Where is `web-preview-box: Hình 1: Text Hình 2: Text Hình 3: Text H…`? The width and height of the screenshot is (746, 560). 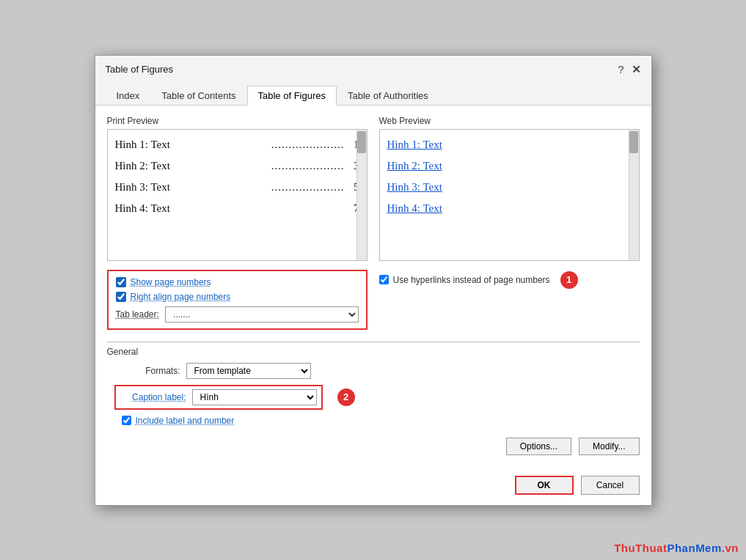
web-preview-box: Hình 1: Text Hình 2: Text Hình 3: Text H… is located at coordinates (509, 195).